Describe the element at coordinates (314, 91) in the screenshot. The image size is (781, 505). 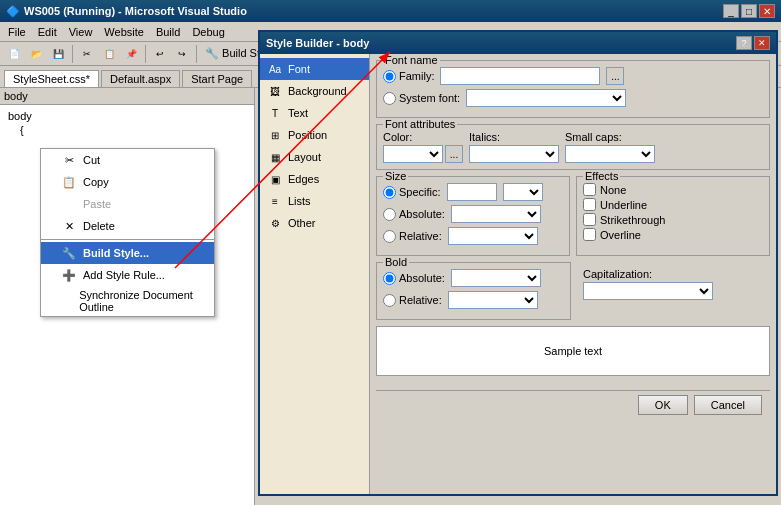
I see `nav-background: 🖼 Background` at that location.